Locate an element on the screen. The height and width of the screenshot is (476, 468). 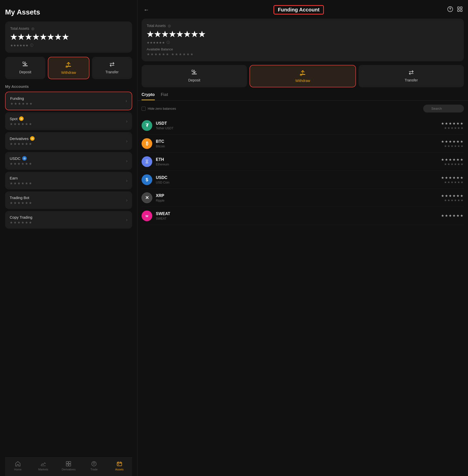
usdt-fullname: Tether USDT is located at coordinates (298, 128).